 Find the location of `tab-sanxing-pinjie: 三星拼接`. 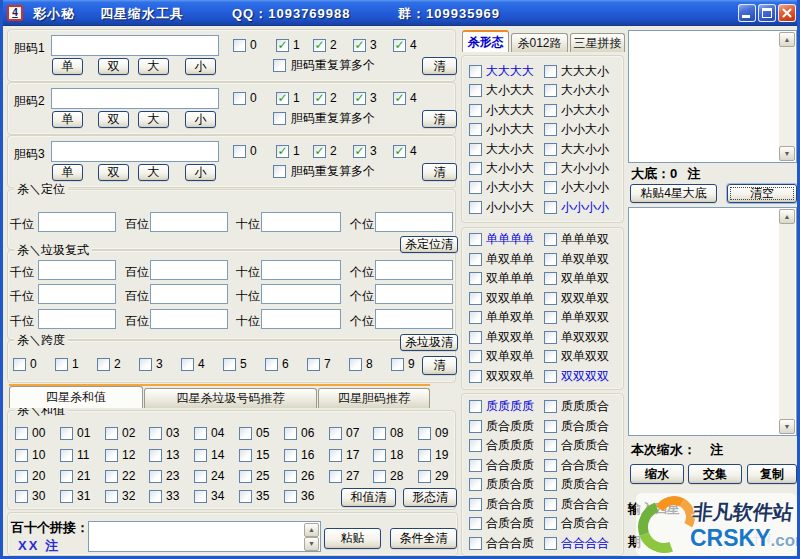

tab-sanxing-pinjie: 三星拼接 is located at coordinates (598, 42).